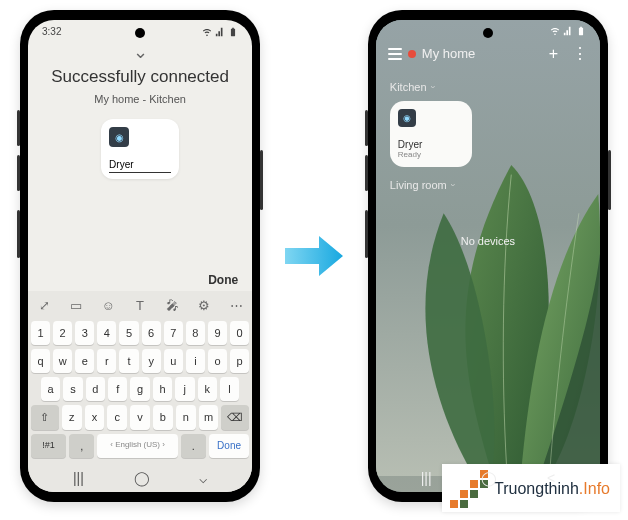  Describe the element at coordinates (108, 305) in the screenshot. I see `emoji-icon: ☺` at that location.